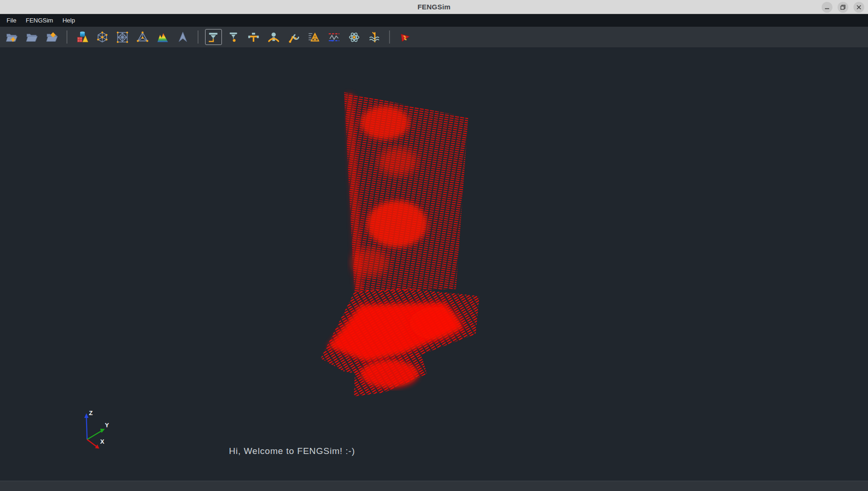 This screenshot has height=491, width=868. I want to click on physics-atom-icon, so click(354, 37).